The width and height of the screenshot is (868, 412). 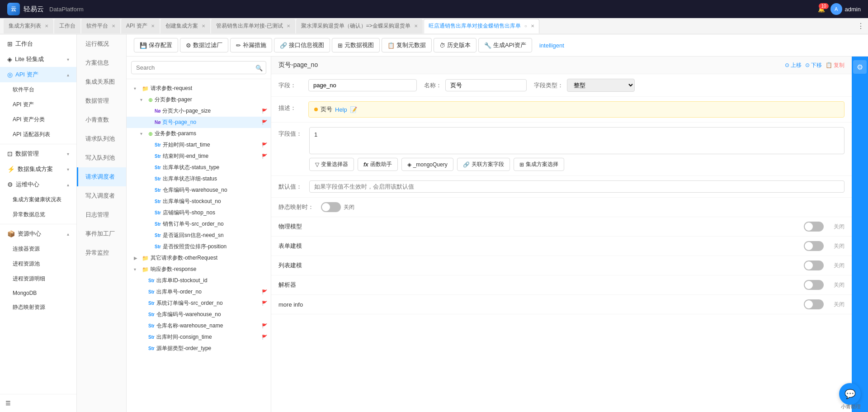 I want to click on tab-close-icon: ○, so click(x=526, y=26).